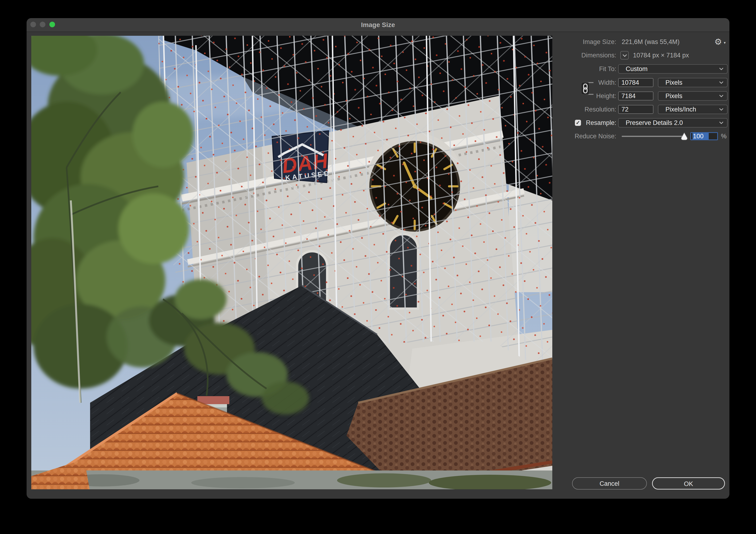 Image resolution: width=756 pixels, height=534 pixels. I want to click on dimensions-value: 10784 px × 7184 px, so click(661, 55).